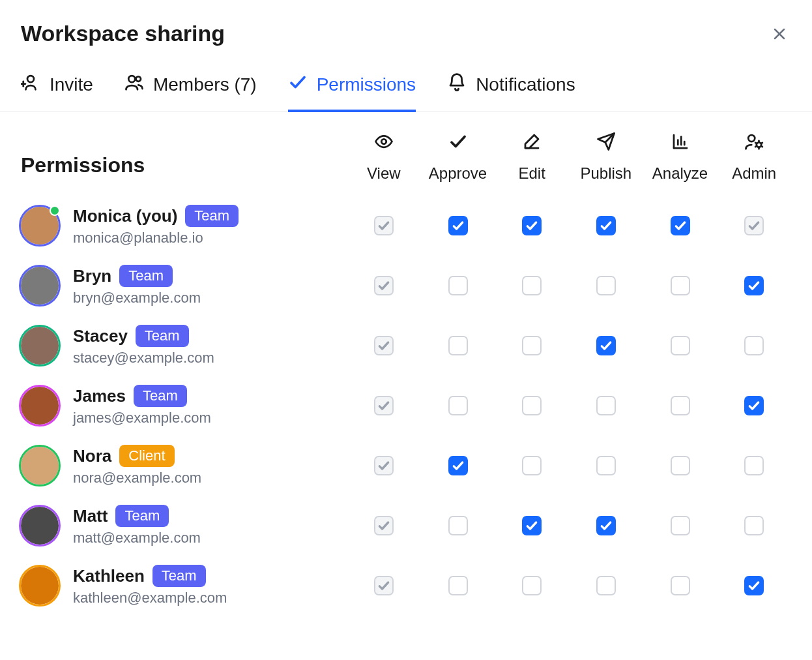  Describe the element at coordinates (137, 526) in the screenshot. I see `user-meta: MattTeammatt@example.com` at that location.